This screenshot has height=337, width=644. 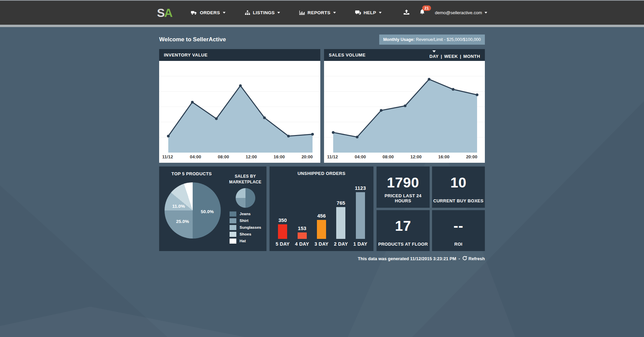 What do you see at coordinates (240, 107) in the screenshot?
I see `inventory-value-chart` at bounding box center [240, 107].